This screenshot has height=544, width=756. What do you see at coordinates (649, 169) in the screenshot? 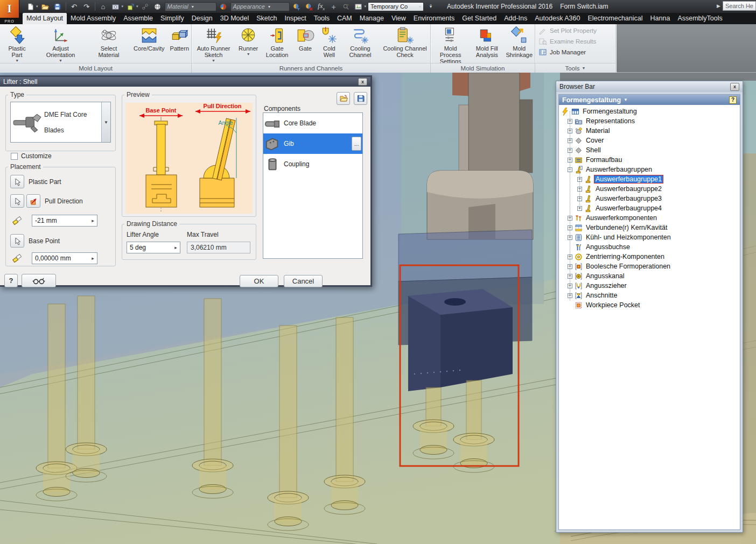
I see `tree-item-auswerferbaugruppen: −Auswerferbaugruppen` at bounding box center [649, 169].